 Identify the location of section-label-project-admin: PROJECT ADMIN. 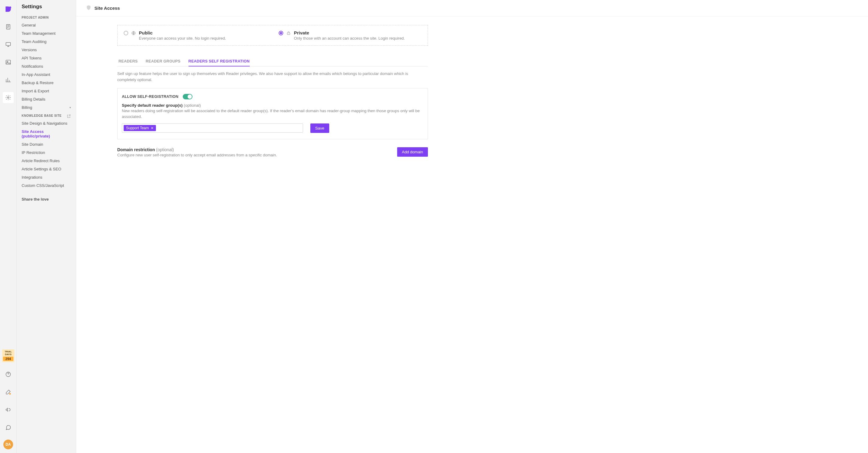
(46, 17).